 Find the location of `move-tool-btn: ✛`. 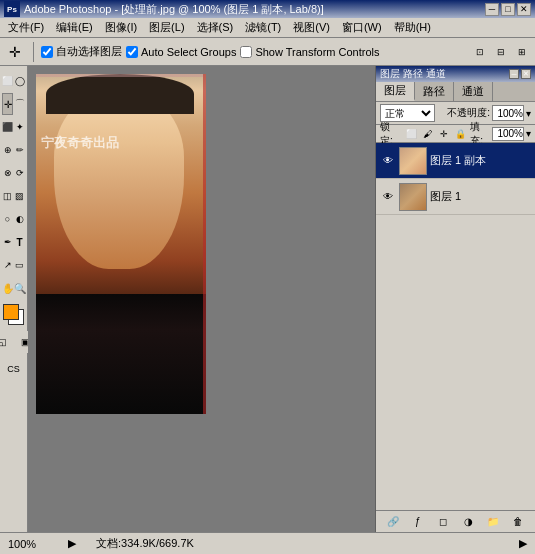

move-tool-btn: ✛ is located at coordinates (15, 52).